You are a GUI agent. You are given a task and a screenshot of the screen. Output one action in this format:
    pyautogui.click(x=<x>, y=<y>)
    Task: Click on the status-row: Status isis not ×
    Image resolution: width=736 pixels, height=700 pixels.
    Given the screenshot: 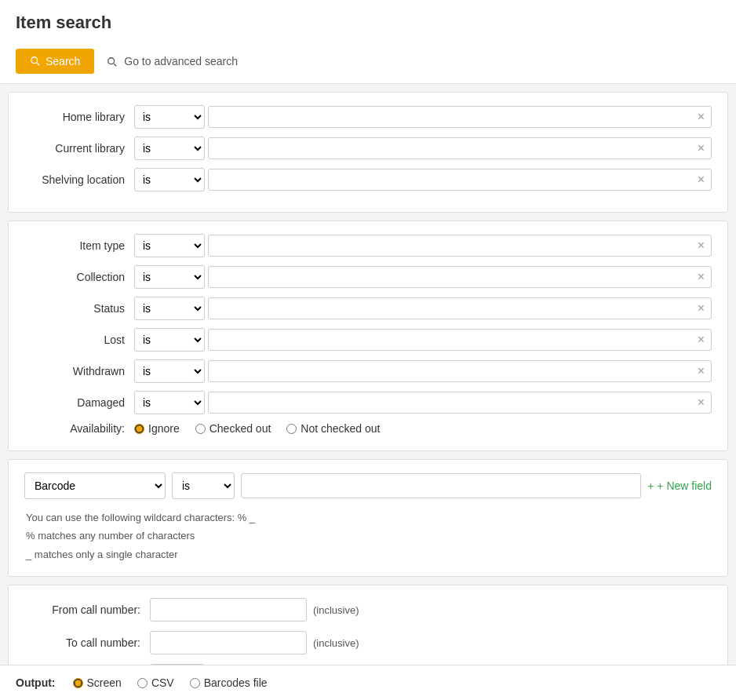 What is the action you would take?
    pyautogui.click(x=368, y=308)
    